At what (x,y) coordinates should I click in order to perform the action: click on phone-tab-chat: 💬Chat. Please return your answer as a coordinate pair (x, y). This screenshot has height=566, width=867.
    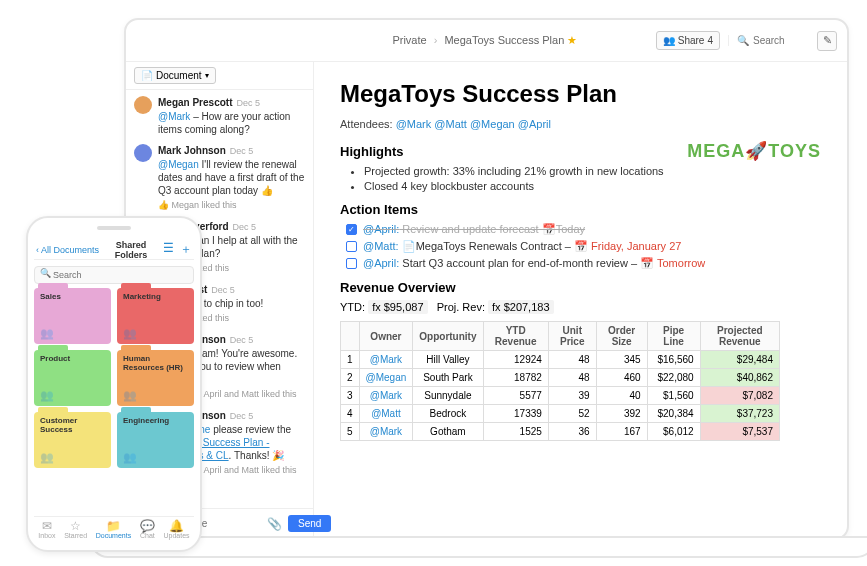
    Looking at the image, I should click on (148, 531).